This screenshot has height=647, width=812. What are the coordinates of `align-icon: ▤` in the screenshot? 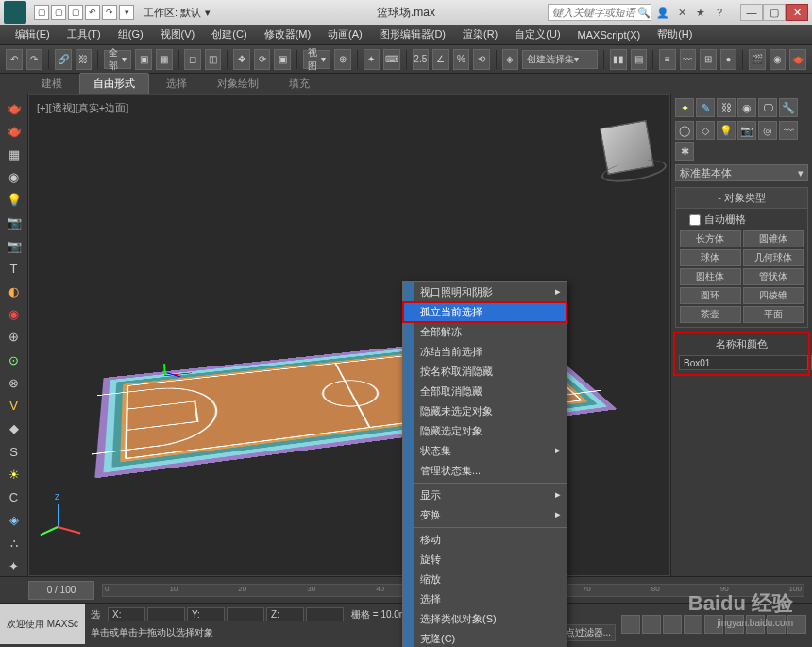 It's located at (639, 60).